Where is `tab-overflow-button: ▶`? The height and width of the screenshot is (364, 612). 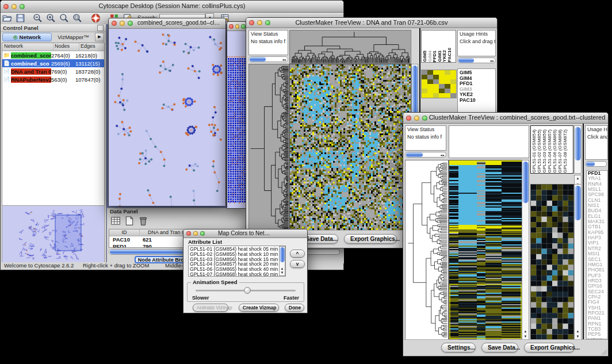 tab-overflow-button: ▶ is located at coordinates (100, 37).